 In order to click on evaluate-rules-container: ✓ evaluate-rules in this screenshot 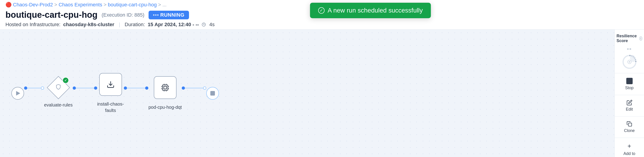, I will do `click(58, 93)`.